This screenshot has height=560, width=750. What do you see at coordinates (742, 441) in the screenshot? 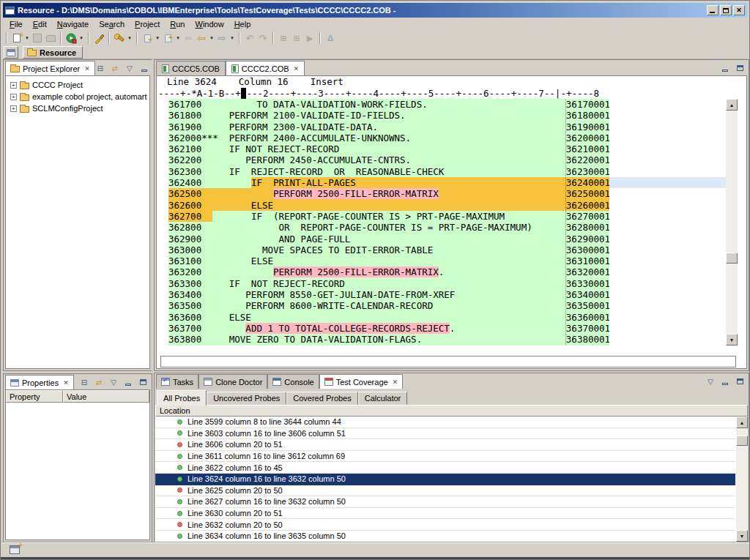
I see `scroll-thumb` at bounding box center [742, 441].